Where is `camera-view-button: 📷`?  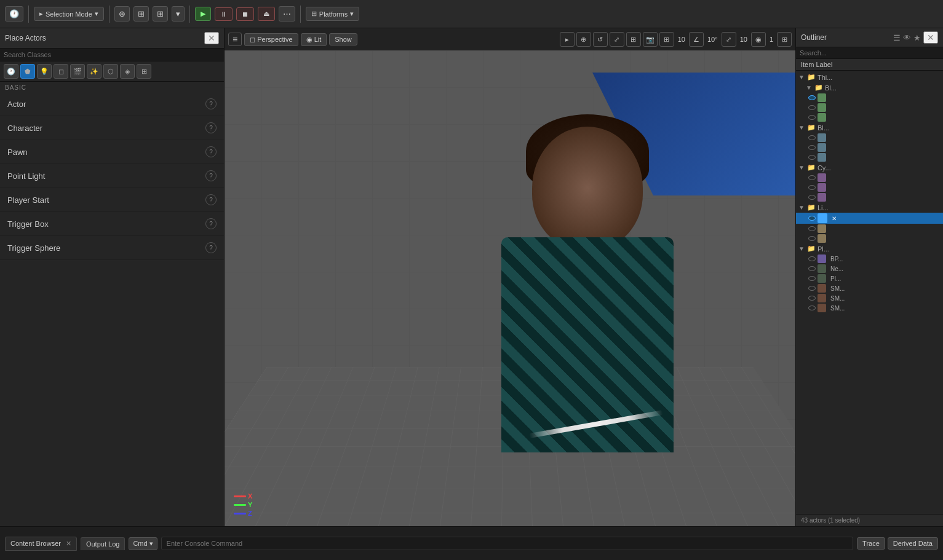
camera-view-button: 📷 is located at coordinates (650, 39).